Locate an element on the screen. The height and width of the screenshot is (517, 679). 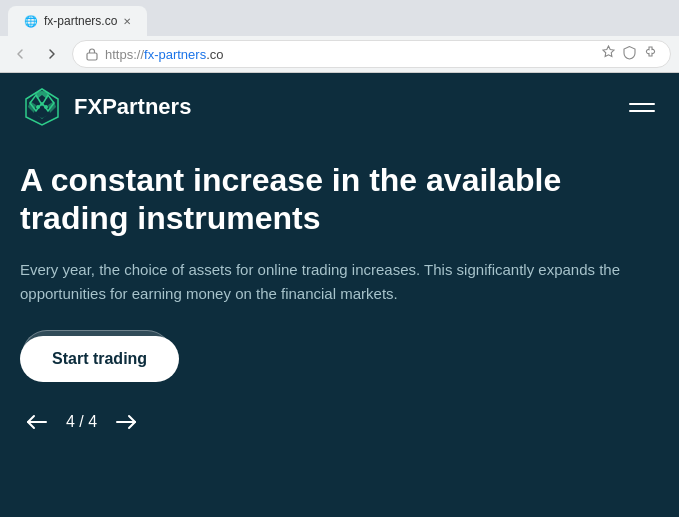
lock-icon is located at coordinates (92, 54).